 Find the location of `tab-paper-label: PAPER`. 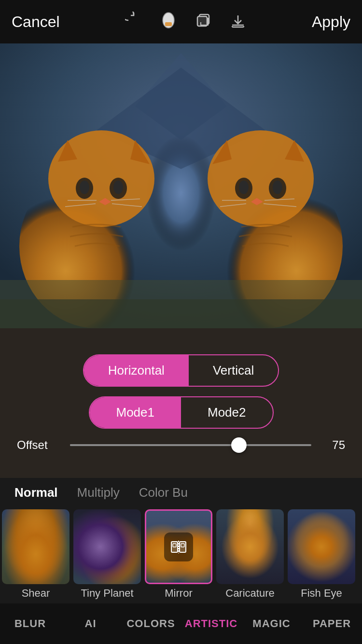

tab-paper-label: PAPER is located at coordinates (332, 624).